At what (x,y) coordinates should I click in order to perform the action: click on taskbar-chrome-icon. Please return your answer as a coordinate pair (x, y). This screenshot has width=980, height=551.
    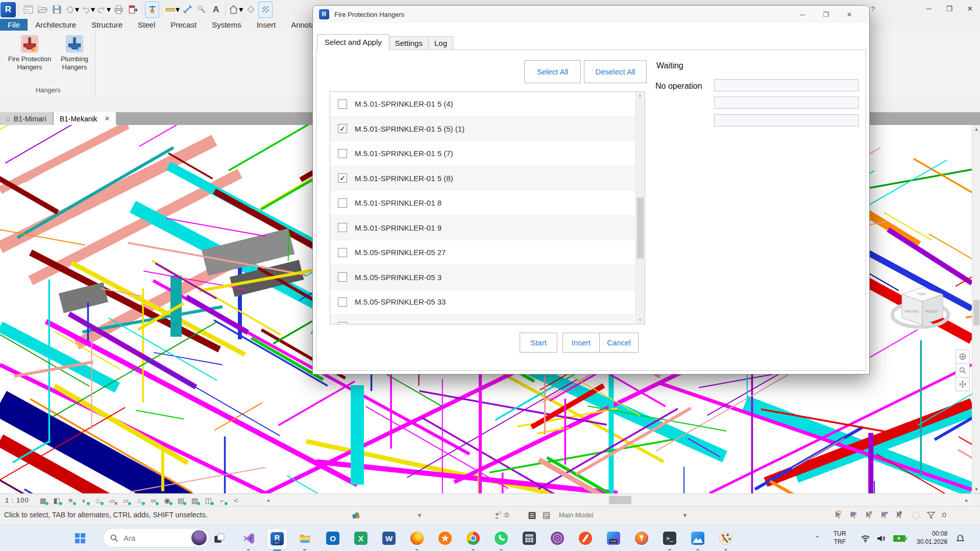
    Looking at the image, I should click on (473, 538).